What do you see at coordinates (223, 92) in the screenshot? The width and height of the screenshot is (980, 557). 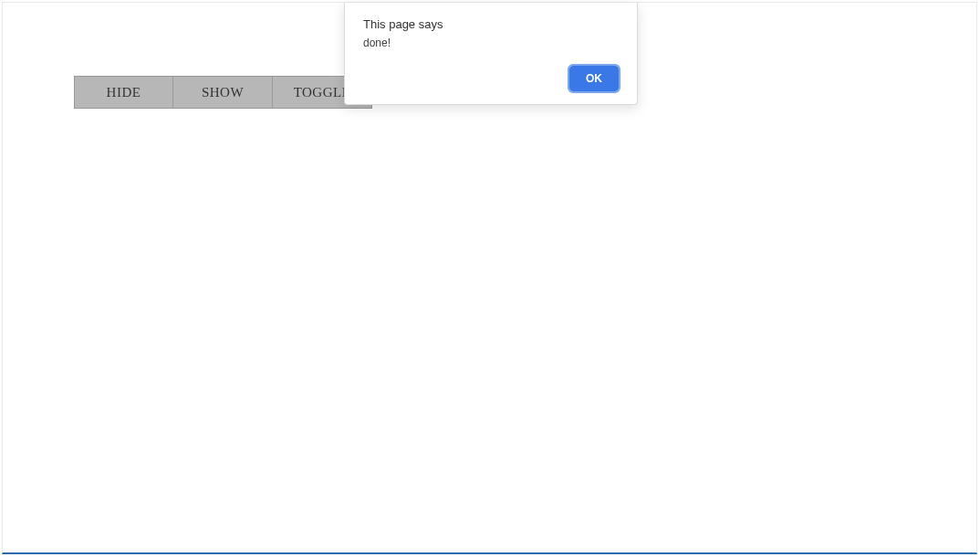 I see `show-button: SHOW` at bounding box center [223, 92].